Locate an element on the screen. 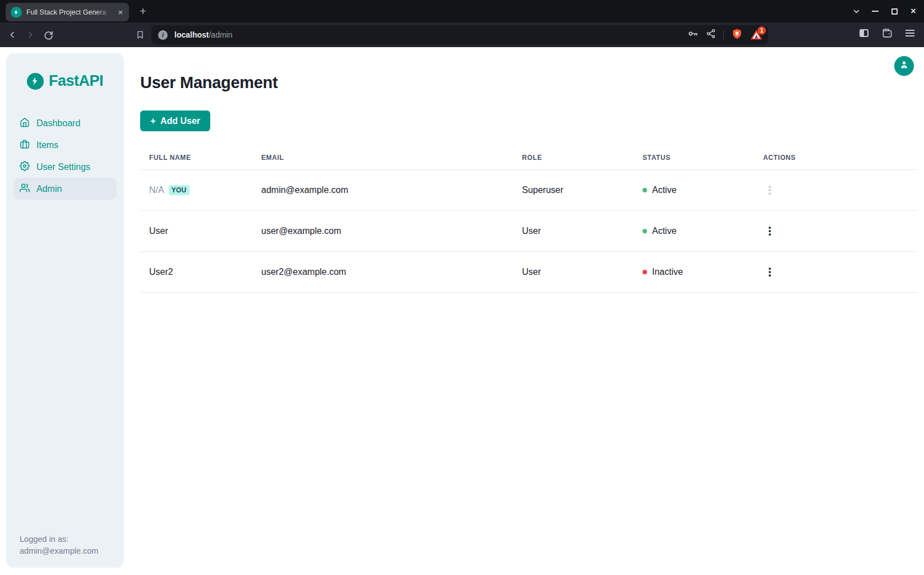  logged-in-label: Logged in as: is located at coordinates (59, 540).